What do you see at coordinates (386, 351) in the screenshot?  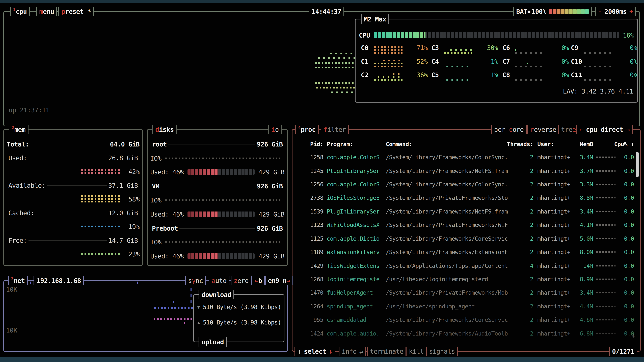 I see `terminate-button: terminate` at bounding box center [386, 351].